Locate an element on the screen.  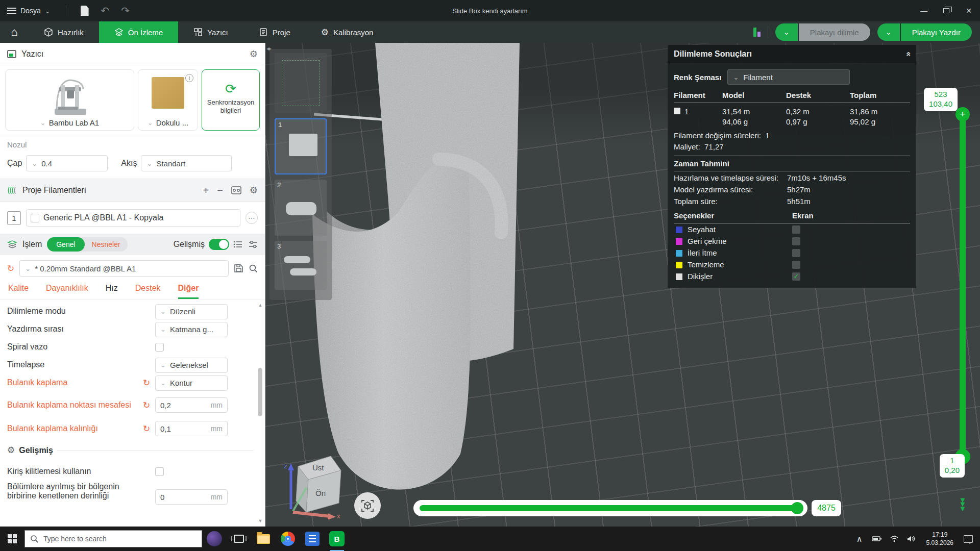
network-indicator is located at coordinates (894, 539).